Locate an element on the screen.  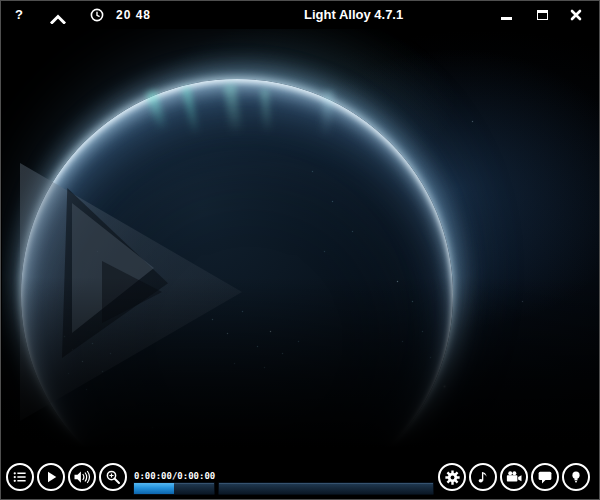
play-icon is located at coordinates (51, 477).